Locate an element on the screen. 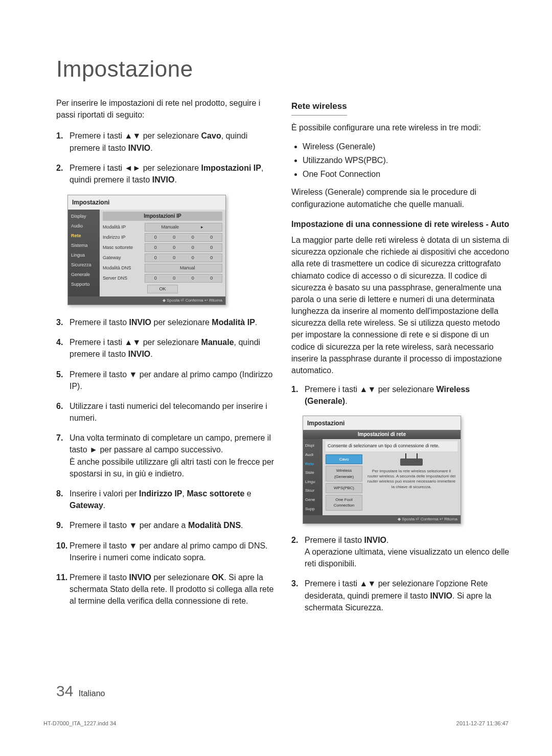 The image size is (552, 756). step-7: Una volta terminato di completare un cam… is located at coordinates (173, 456).